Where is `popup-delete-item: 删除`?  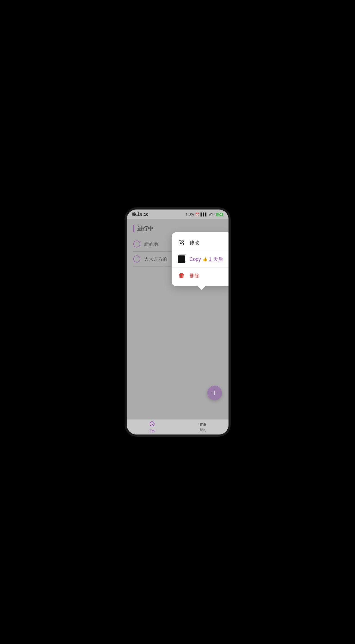 popup-delete-item: 删除 is located at coordinates (200, 276).